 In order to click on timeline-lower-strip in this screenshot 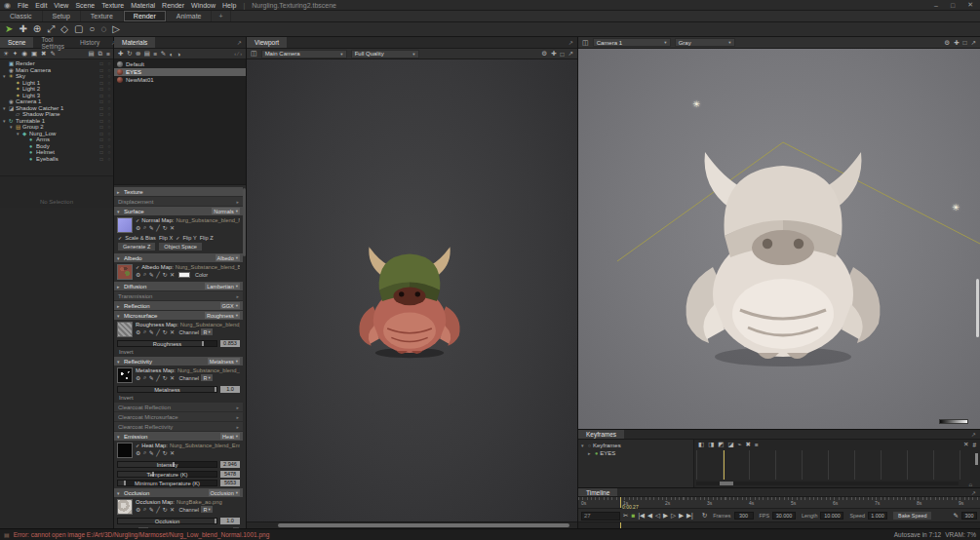, I will do `click(779, 524)`.